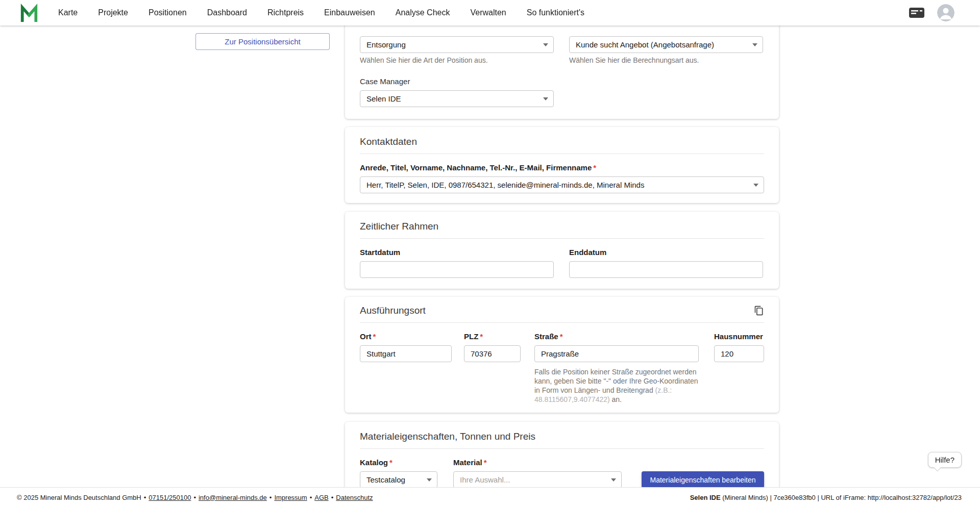  Describe the element at coordinates (617, 386) in the screenshot. I see `strasse-helper: Falls die Position keiner Straße zugeord…` at that location.